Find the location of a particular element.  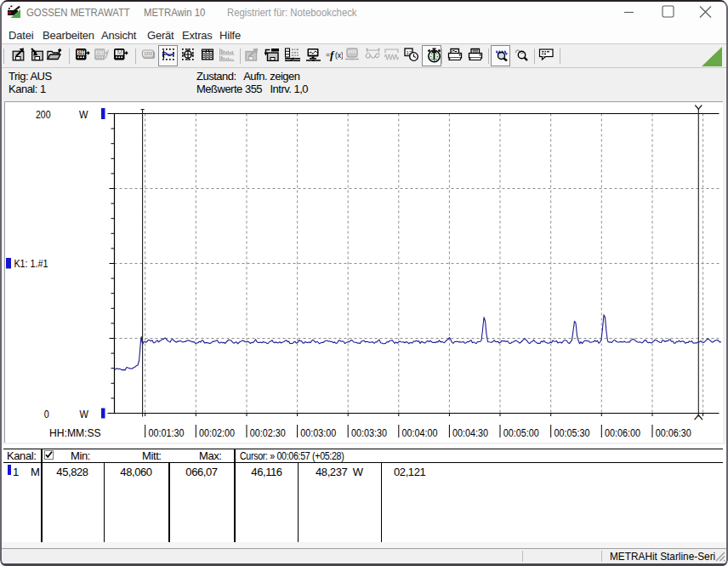

svg-text: 00:06:00 is located at coordinates (623, 432).